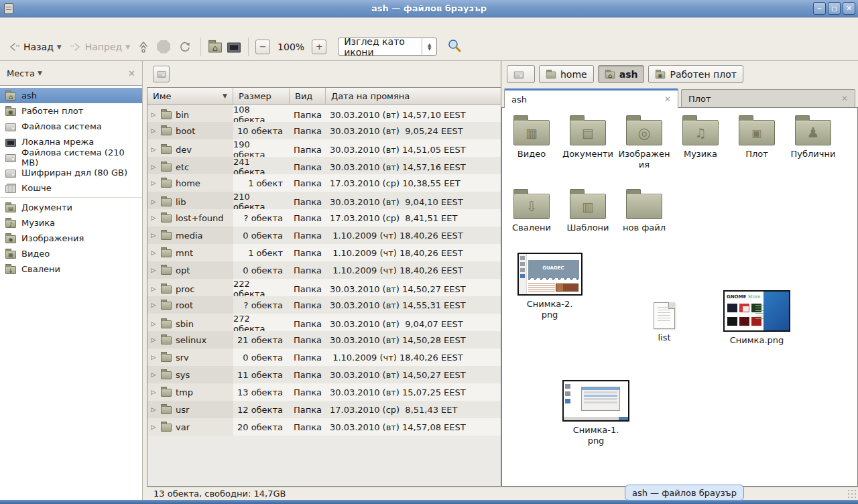  I want to click on sidebar-item: Шифриран дял (80 GB), so click(71, 173).